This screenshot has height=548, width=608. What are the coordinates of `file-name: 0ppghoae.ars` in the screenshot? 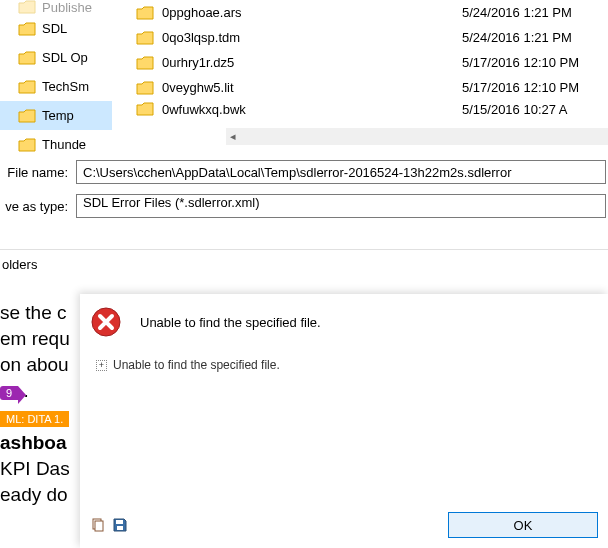 It's located at (312, 12).